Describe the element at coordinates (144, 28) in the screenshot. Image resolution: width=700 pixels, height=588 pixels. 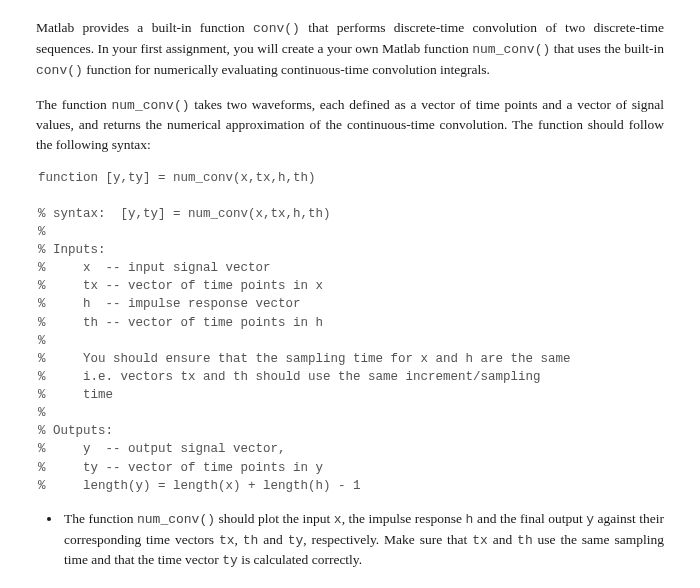
I see `text-span: Matlab provides a built-in function` at that location.